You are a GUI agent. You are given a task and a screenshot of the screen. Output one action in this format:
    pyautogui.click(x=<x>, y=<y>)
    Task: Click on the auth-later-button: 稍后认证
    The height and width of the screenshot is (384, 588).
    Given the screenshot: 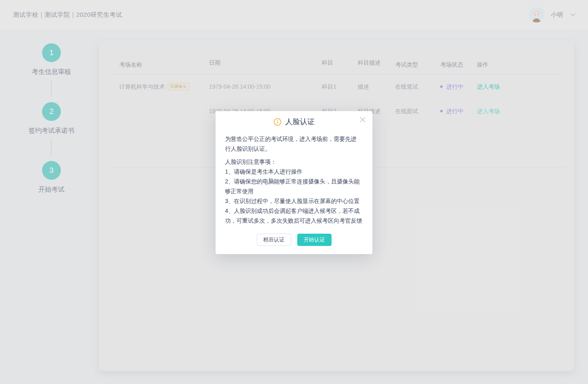 What is the action you would take?
    pyautogui.click(x=274, y=240)
    